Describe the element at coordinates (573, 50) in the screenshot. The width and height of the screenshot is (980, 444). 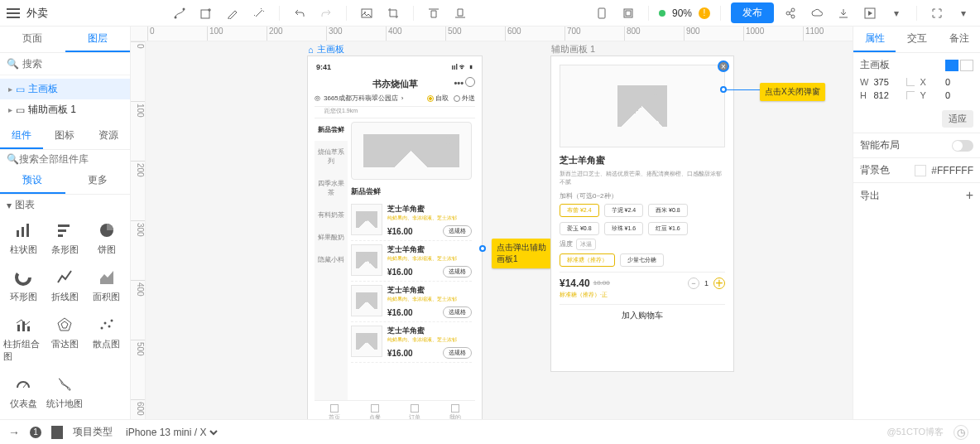
I see `artboard-label-aux: 辅助画板 1` at that location.